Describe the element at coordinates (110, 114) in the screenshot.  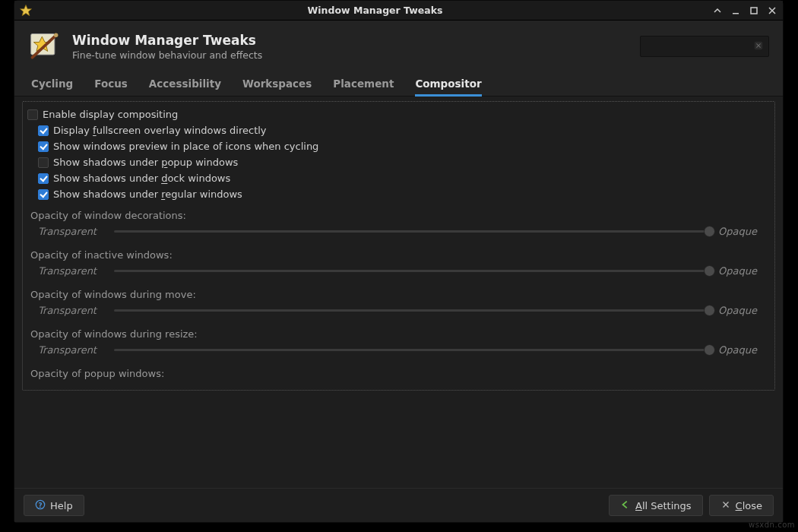
I see `enable-compositing-label: Enable display compositing` at that location.